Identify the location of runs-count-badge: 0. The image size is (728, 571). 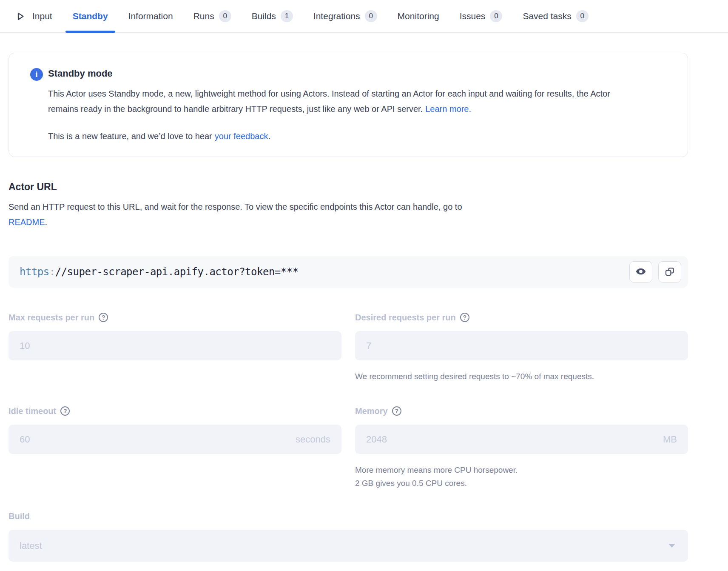
(225, 16).